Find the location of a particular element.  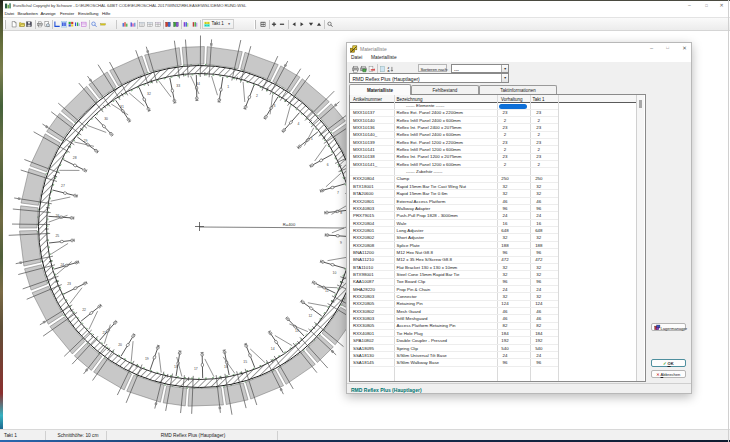

svg-text: 8 is located at coordinates (341, 213).